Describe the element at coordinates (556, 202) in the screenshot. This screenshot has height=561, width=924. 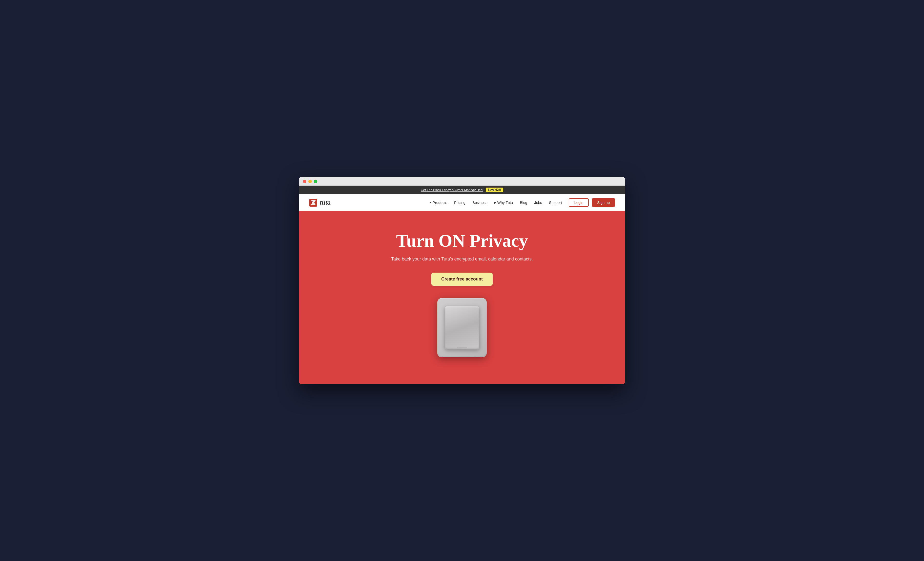
I see `support-label: Support` at that location.